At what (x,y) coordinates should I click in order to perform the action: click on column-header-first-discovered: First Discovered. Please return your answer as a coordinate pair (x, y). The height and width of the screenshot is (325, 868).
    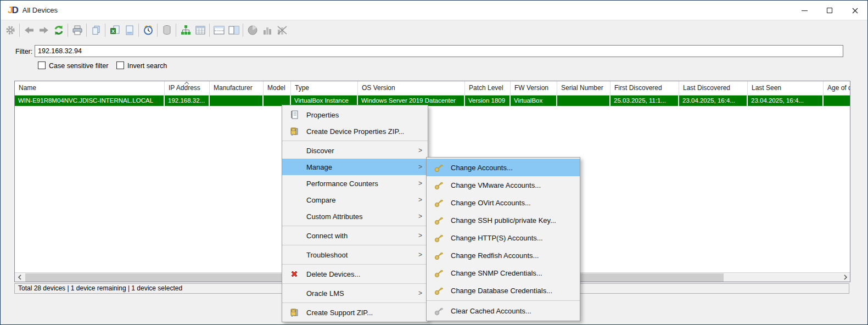
    Looking at the image, I should click on (645, 88).